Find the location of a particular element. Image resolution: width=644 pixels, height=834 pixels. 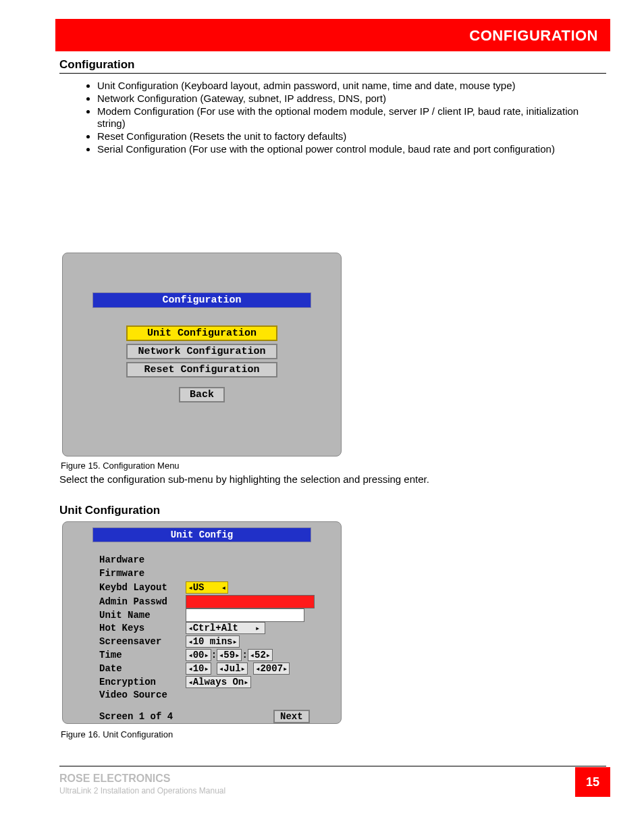

page-number: 15 is located at coordinates (593, 782).